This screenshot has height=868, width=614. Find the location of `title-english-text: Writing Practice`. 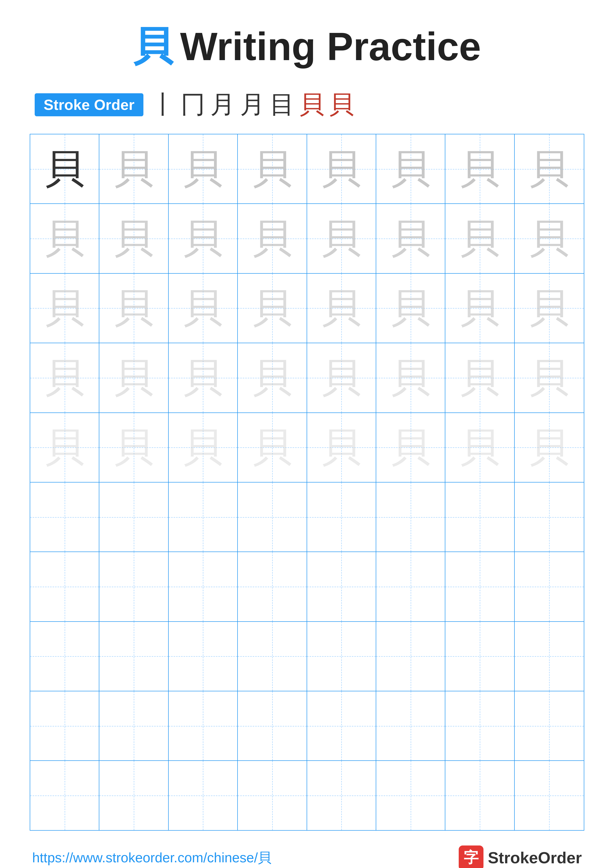

title-english-text: Writing Practice is located at coordinates (331, 46).